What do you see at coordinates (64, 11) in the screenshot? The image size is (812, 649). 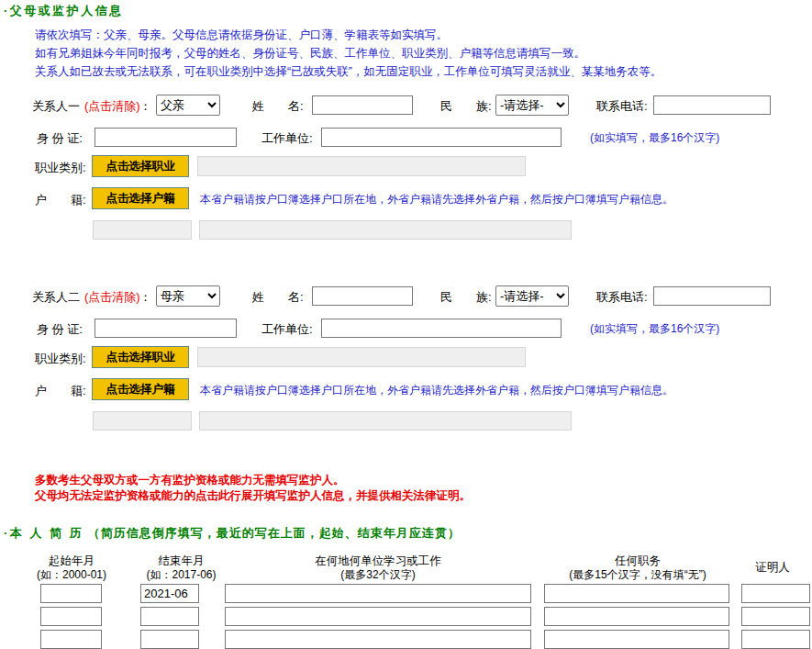 I see `parents-section-title: ·父母或监护人信息` at bounding box center [64, 11].